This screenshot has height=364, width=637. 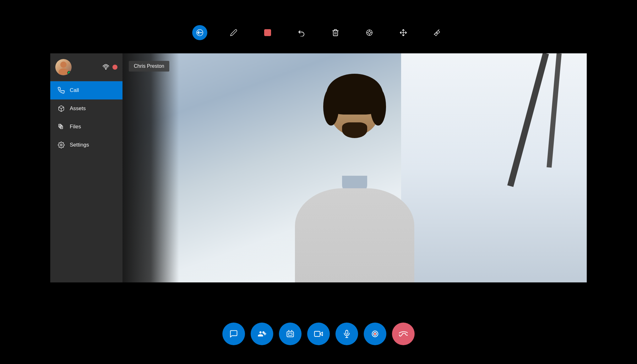 I want to click on video-left-shadow, so click(x=151, y=168).